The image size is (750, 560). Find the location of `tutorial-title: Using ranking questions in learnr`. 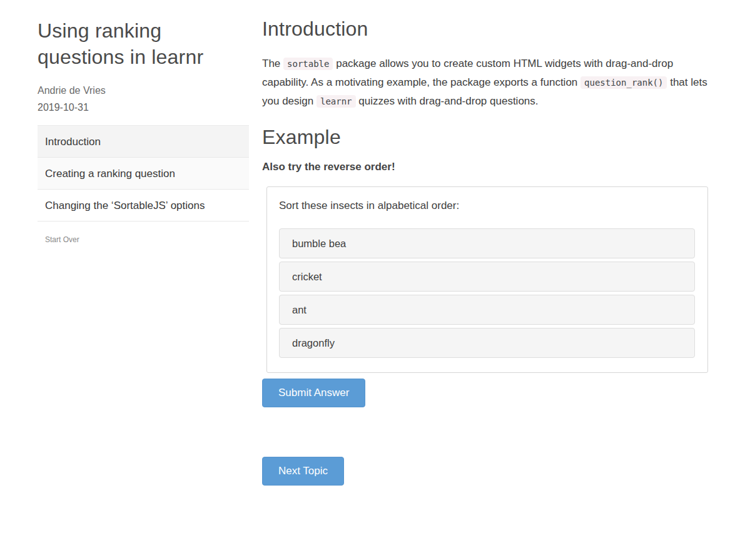

tutorial-title: Using ranking questions in learnr is located at coordinates (143, 44).